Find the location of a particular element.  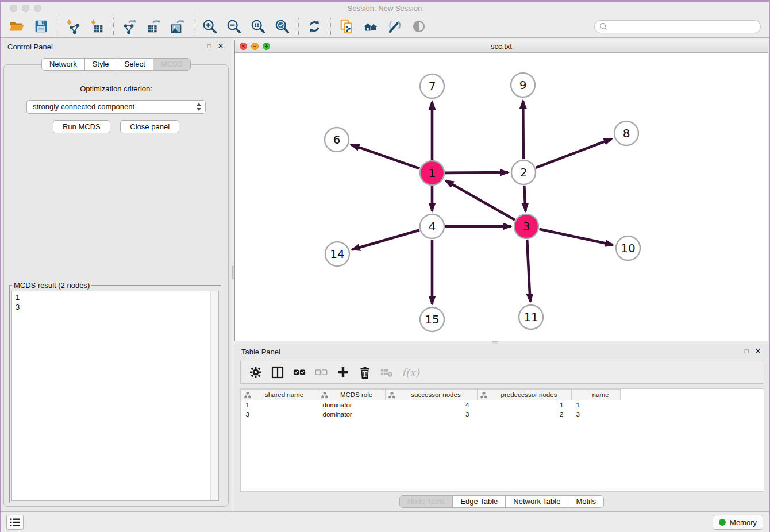

tab-select: Select is located at coordinates (134, 64).